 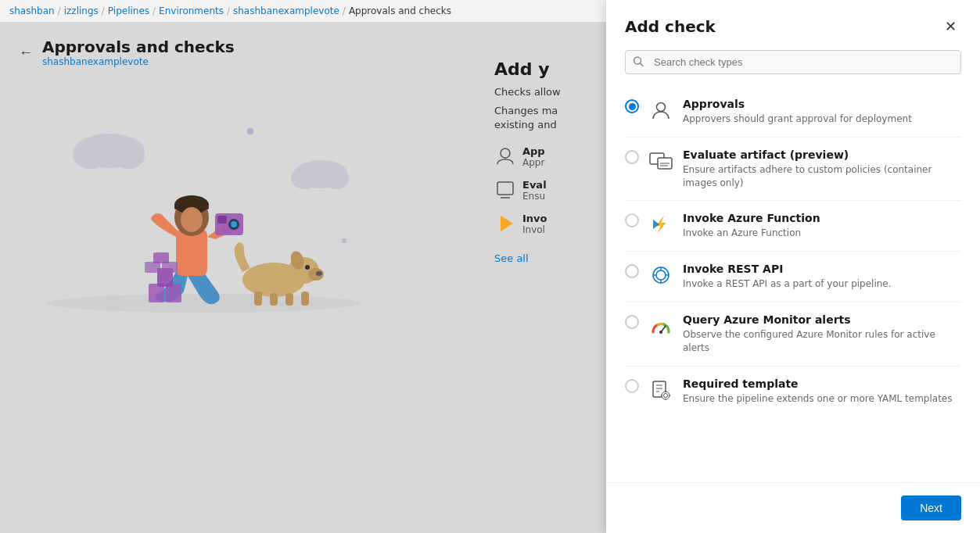 What do you see at coordinates (822, 284) in the screenshot?
I see `rest-desc: Invoke a REST API as a part of your pipe…` at bounding box center [822, 284].